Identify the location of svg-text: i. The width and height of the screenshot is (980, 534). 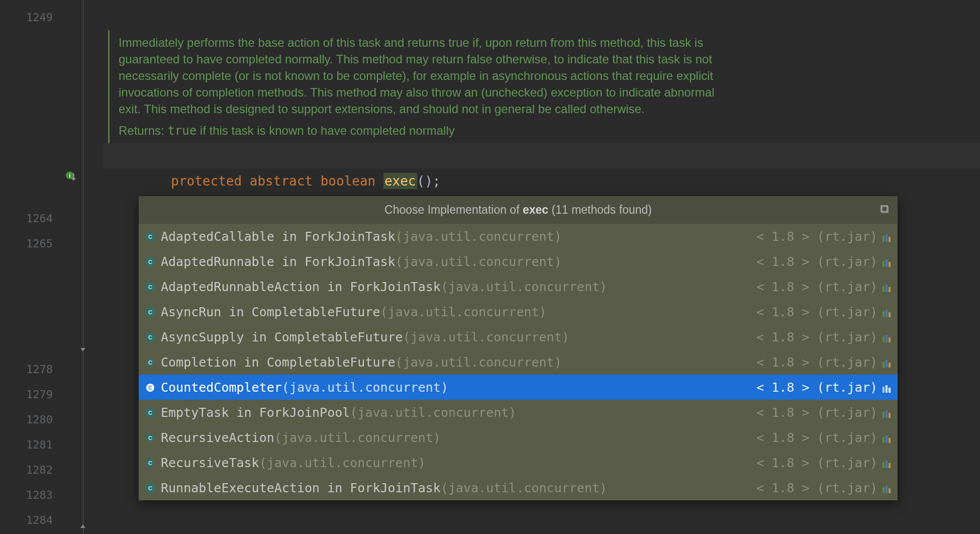
(69, 175).